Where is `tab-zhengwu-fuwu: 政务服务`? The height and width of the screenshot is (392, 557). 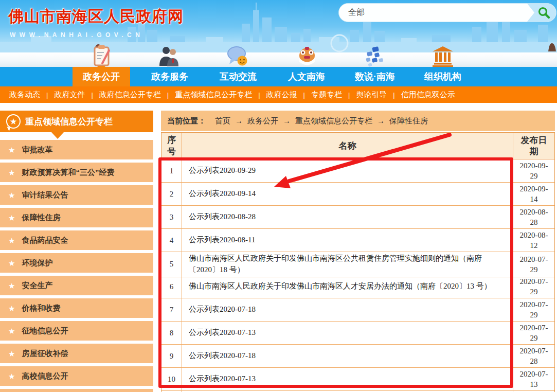 tab-zhengwu-fuwu: 政务服务 is located at coordinates (170, 77).